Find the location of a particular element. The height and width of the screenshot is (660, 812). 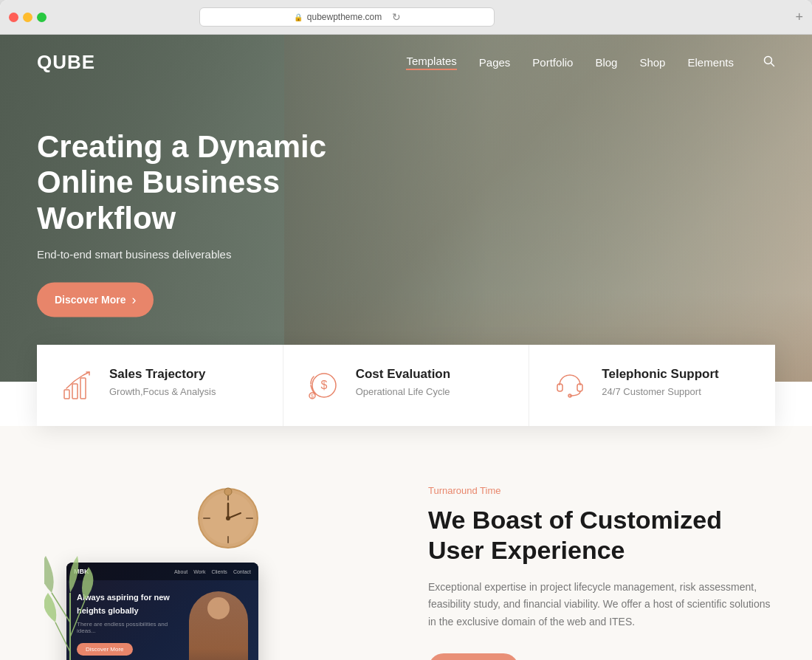

address-bar: 🔒 qubewptheme.com ↻ is located at coordinates (347, 17).